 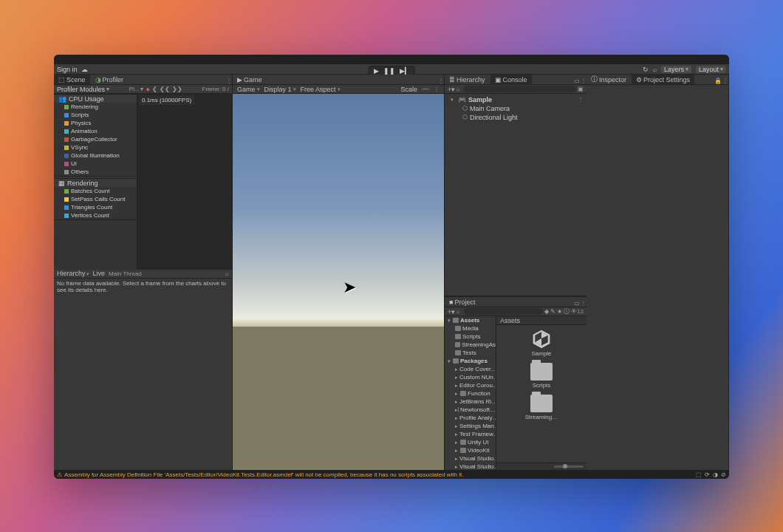 What do you see at coordinates (547, 312) in the screenshot?
I see `filter-icon: ◆` at bounding box center [547, 312].